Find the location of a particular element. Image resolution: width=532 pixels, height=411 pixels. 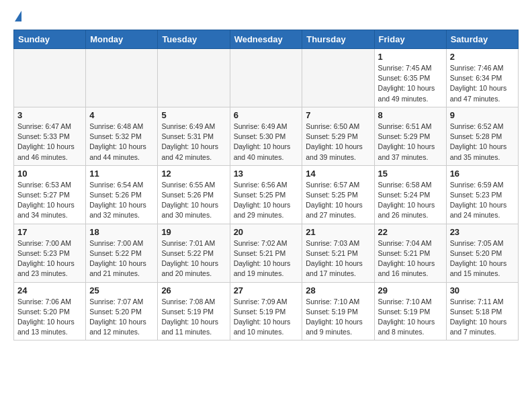

day-number: 4 is located at coordinates (122, 116).